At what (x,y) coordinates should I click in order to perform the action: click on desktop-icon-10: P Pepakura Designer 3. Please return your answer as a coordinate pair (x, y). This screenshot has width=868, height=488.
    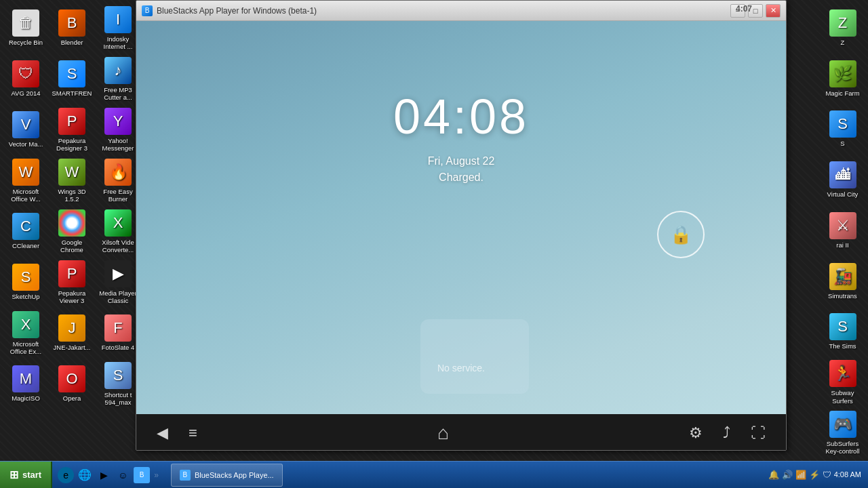
    Looking at the image, I should click on (72, 130).